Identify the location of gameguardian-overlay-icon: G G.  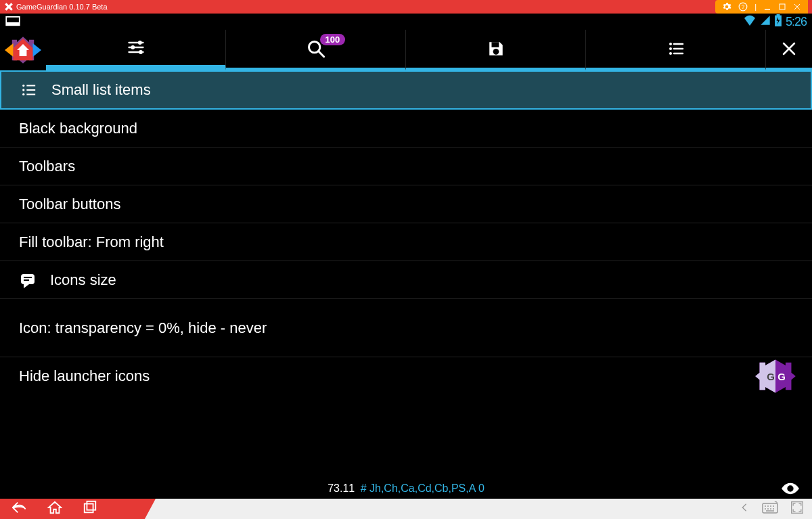
(775, 376).